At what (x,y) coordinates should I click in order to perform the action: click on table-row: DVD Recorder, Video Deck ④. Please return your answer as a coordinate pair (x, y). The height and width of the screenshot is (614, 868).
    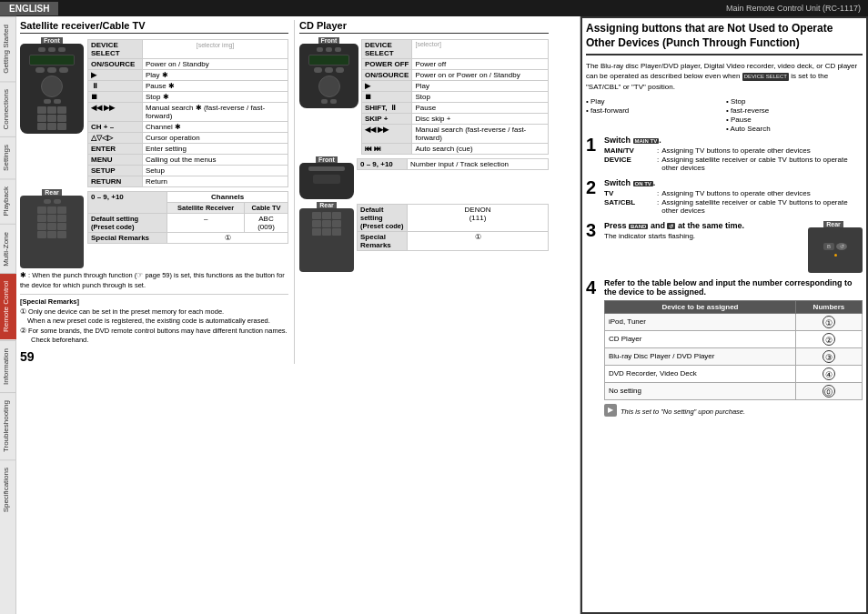
    Looking at the image, I should click on (733, 373).